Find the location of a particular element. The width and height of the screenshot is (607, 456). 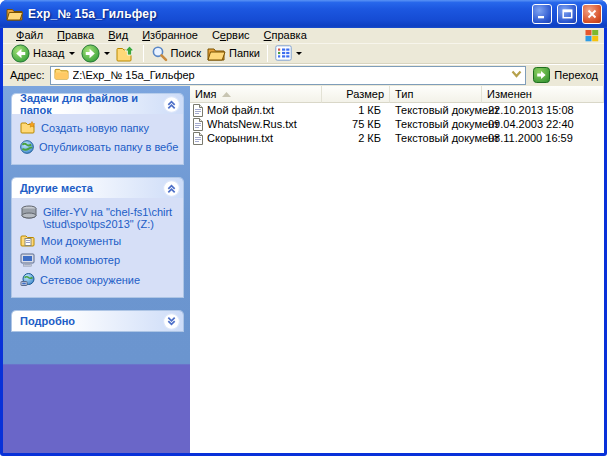

place-network-places: Сетевое окружение is located at coordinates (100, 281).